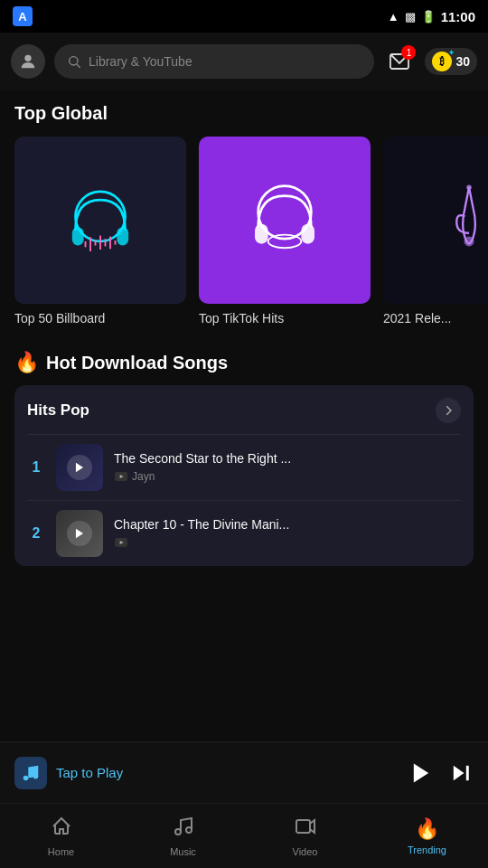  What do you see at coordinates (451, 61) in the screenshot?
I see `coins-button: ₿ ✦ 30` at bounding box center [451, 61].